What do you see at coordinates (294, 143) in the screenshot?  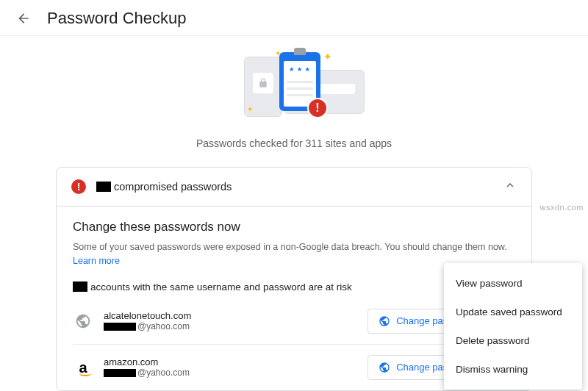 I see `status-text: Passwords checked for 311 sites and apps` at bounding box center [294, 143].